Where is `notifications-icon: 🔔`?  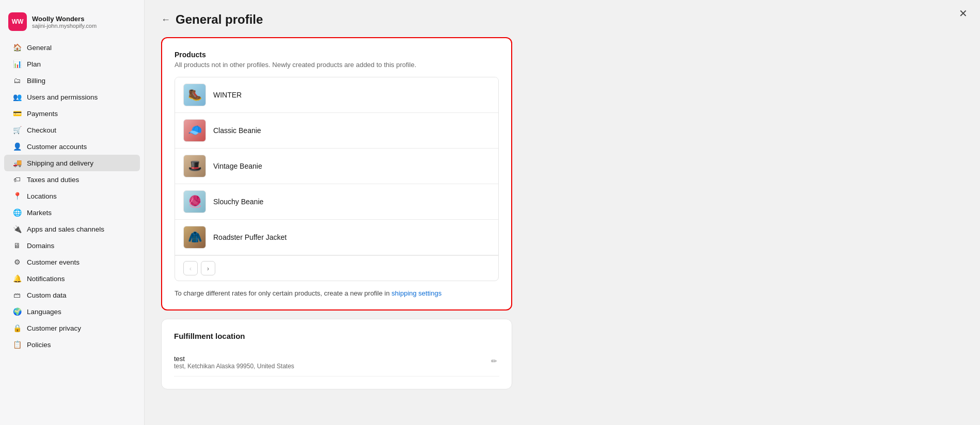
notifications-icon: 🔔 is located at coordinates (17, 279).